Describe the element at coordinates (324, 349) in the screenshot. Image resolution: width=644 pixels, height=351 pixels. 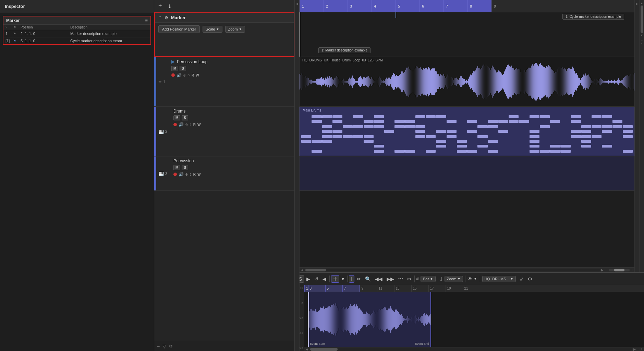
I see `bottom-scroll-thumb` at that location.